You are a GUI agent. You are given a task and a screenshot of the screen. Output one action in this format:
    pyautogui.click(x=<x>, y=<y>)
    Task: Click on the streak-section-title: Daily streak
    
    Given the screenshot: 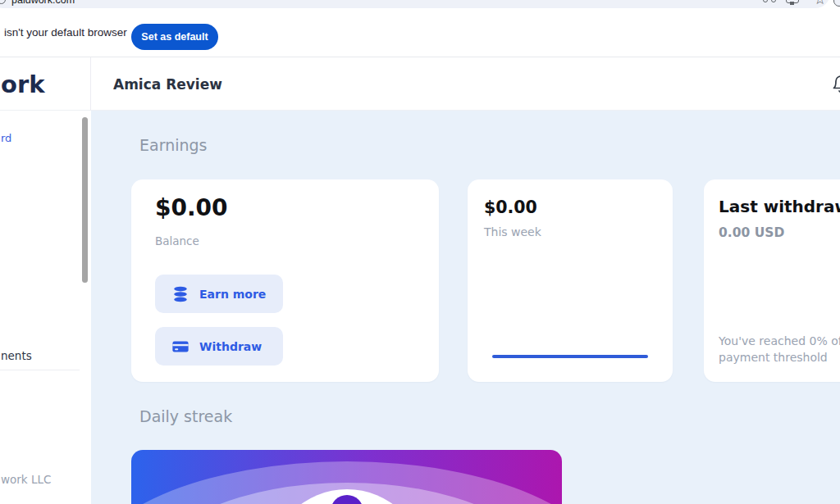 What is the action you would take?
    pyautogui.click(x=185, y=416)
    